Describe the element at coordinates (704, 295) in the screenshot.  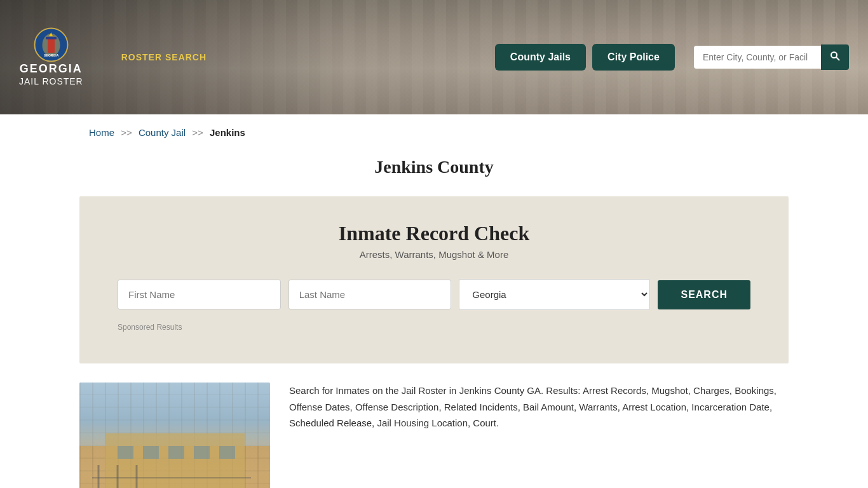
I see `inmate-search-button: SEARCH` at that location.